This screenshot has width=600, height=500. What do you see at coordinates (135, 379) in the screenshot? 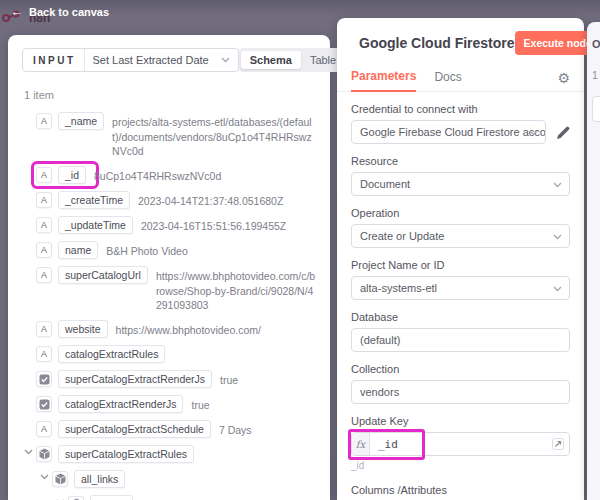
I see `schema-key-pill: superCatalogExtractRenderJs` at bounding box center [135, 379].